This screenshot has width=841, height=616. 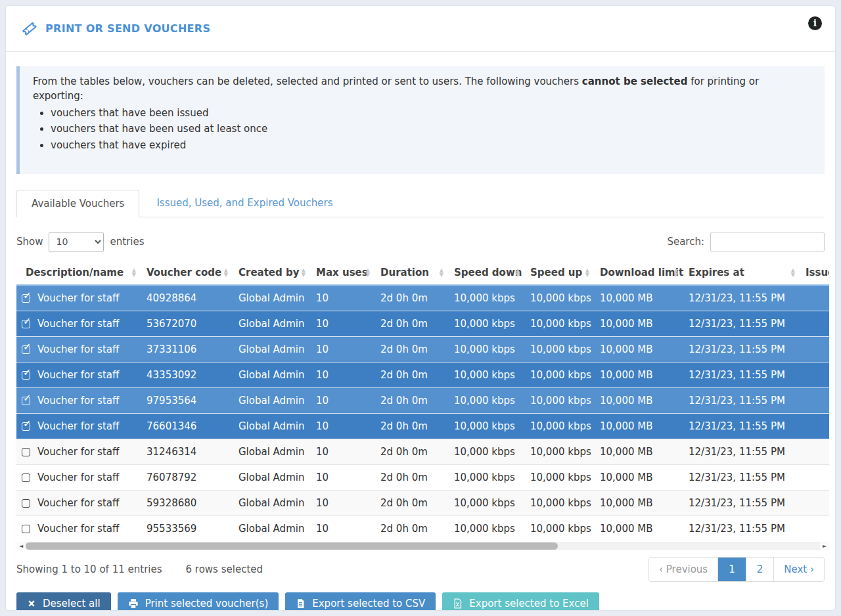 What do you see at coordinates (272, 273) in the screenshot?
I see `column-header-created-by: Created by▲▼` at bounding box center [272, 273].